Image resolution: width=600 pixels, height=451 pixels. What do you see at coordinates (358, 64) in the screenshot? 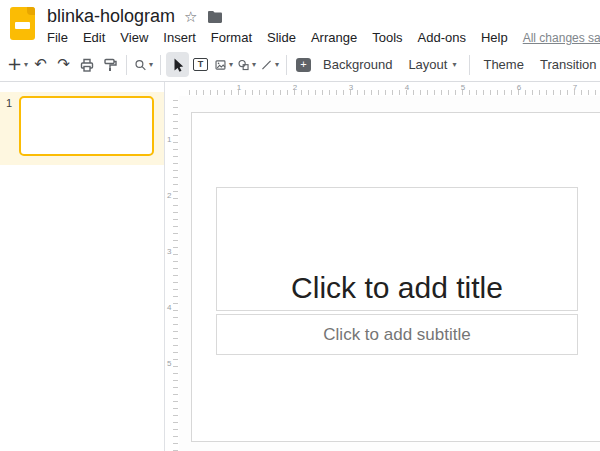
I see `background-button-label: Background` at bounding box center [358, 64].